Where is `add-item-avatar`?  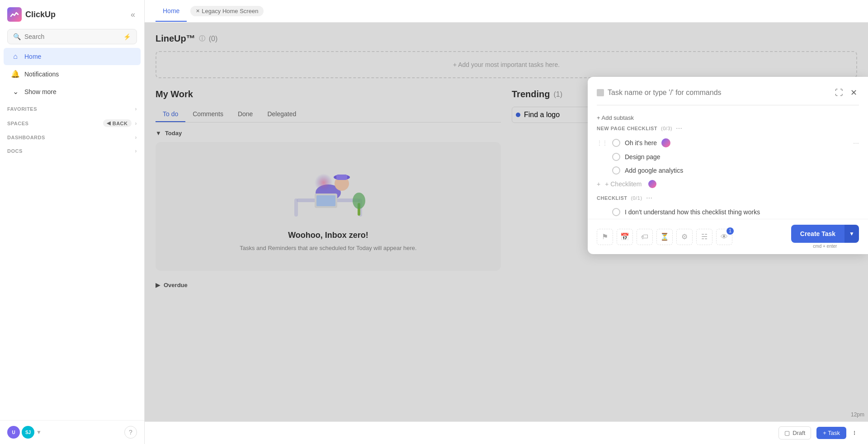
add-item-avatar is located at coordinates (652, 184).